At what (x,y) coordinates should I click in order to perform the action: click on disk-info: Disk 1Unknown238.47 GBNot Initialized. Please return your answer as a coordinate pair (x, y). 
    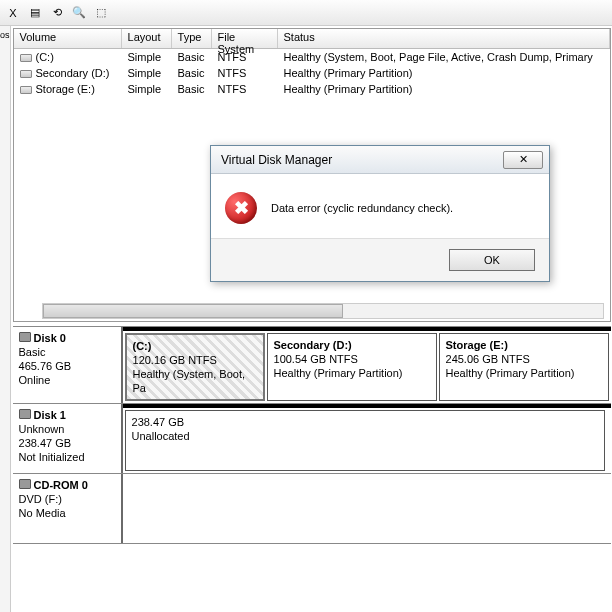
    Looking at the image, I should click on (68, 438).